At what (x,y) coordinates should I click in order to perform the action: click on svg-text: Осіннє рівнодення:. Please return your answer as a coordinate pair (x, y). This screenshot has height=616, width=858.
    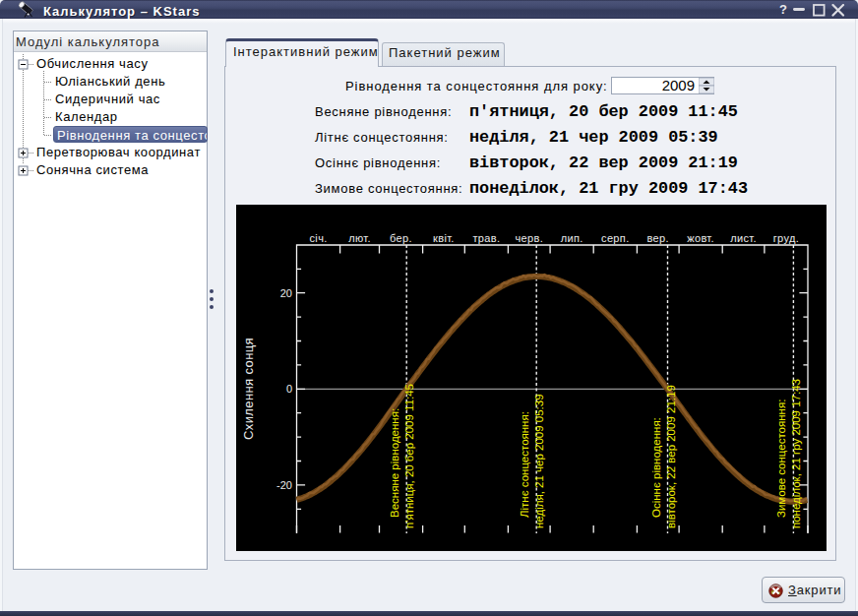
    Looking at the image, I should click on (656, 467).